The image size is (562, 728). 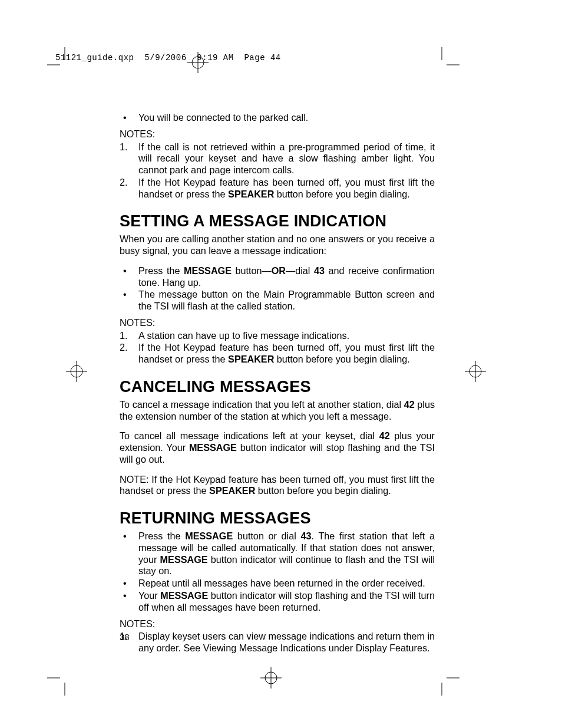 I want to click on slug-line: 51121_guide.qxp 5/9/2006 9:19 AM Page 44, so click(x=168, y=58).